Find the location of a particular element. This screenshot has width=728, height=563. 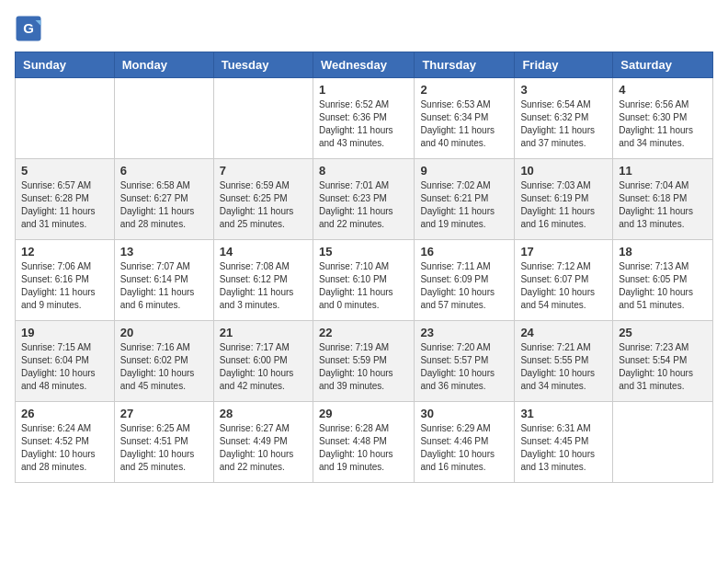

calendar-cell: 22Sunrise: 7:19 AM Sunset: 5:59 PM Dayli… is located at coordinates (363, 362).